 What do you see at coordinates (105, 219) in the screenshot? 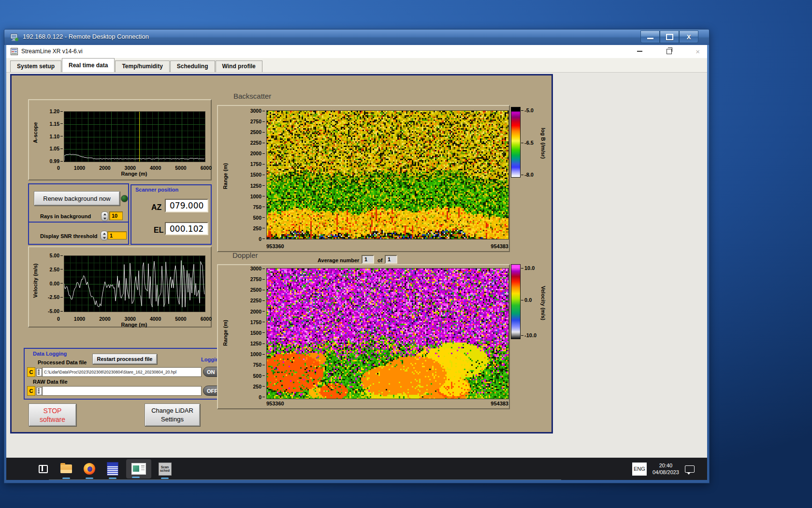
I see `decrement-icon` at bounding box center [105, 219].